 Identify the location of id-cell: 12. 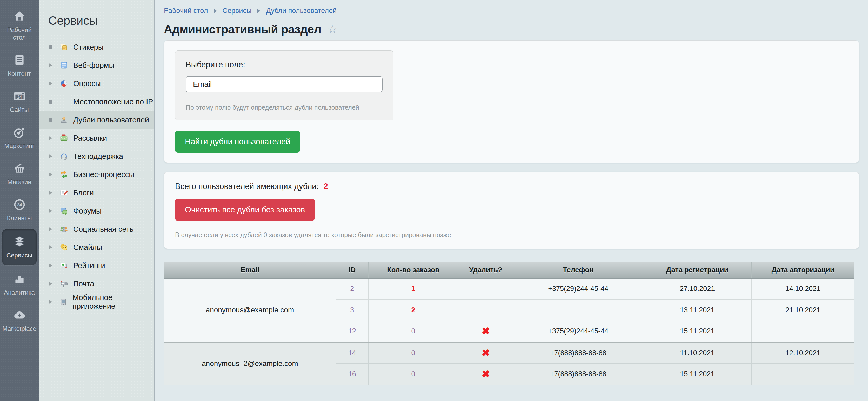
(352, 332).